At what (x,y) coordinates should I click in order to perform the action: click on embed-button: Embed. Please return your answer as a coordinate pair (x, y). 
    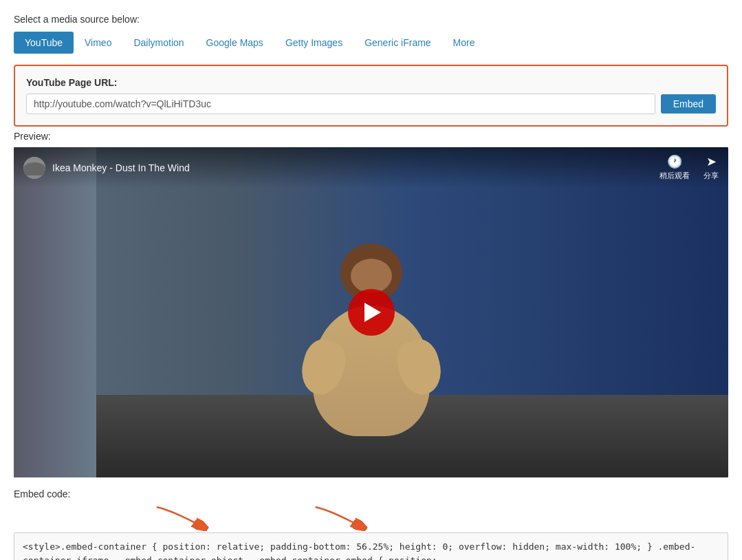
    Looking at the image, I should click on (688, 104).